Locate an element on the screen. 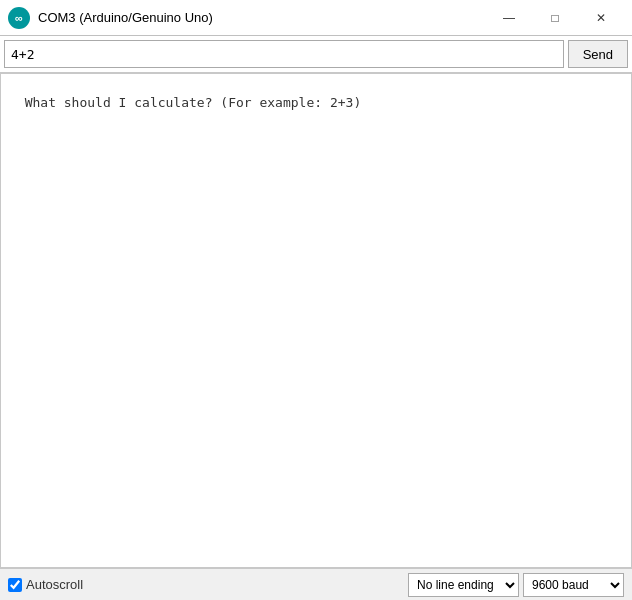 This screenshot has width=632, height=600. input-row: Send is located at coordinates (316, 54).